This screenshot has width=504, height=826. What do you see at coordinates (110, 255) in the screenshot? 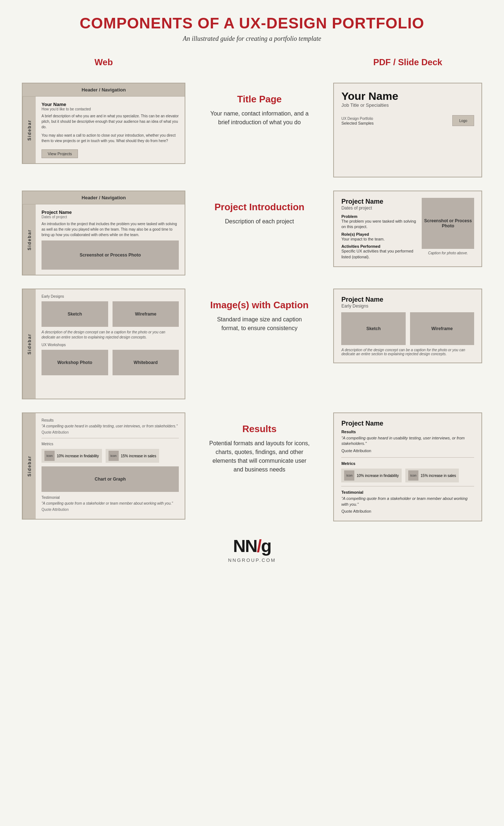
I see `web-screenshot-box-row2: Screenshot or Process Photo` at bounding box center [110, 255].